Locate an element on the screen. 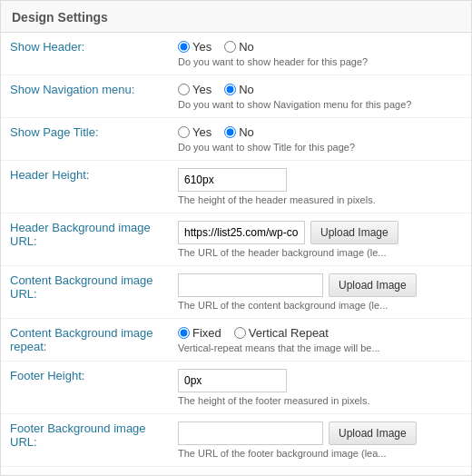 Image resolution: width=472 pixels, height=476 pixels. radio-show-nav-yes: Yes is located at coordinates (194, 89).